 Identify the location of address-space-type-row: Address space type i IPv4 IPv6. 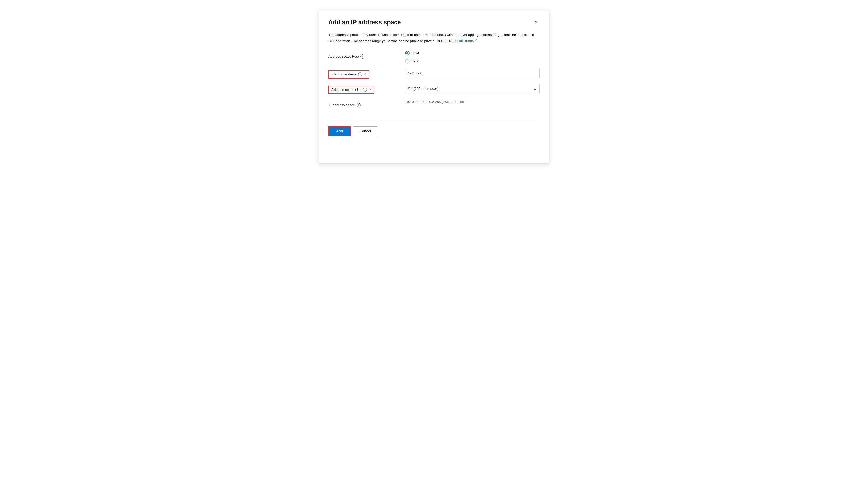
(434, 57).